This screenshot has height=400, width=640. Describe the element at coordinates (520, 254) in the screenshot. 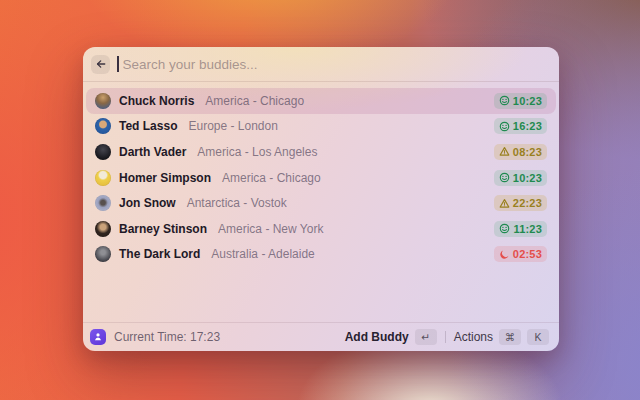

I see `time-badge: 02:53` at that location.